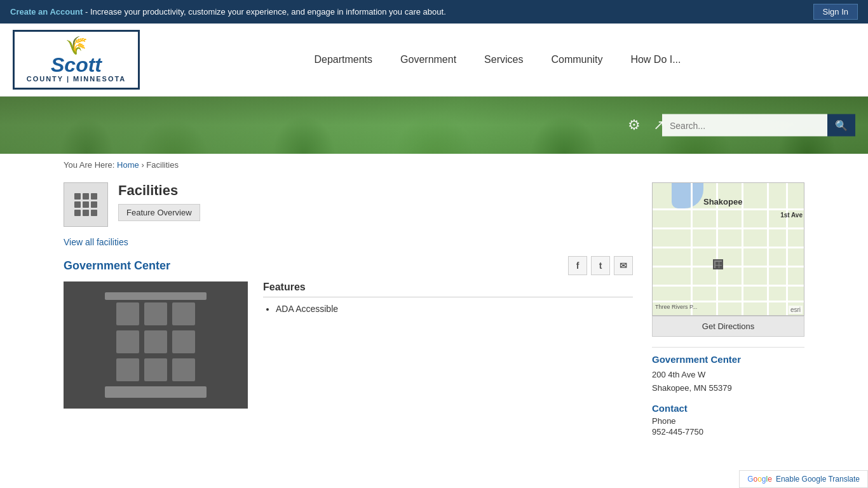  I want to click on nav-link-how-do-i: How Do I..., so click(656, 60).